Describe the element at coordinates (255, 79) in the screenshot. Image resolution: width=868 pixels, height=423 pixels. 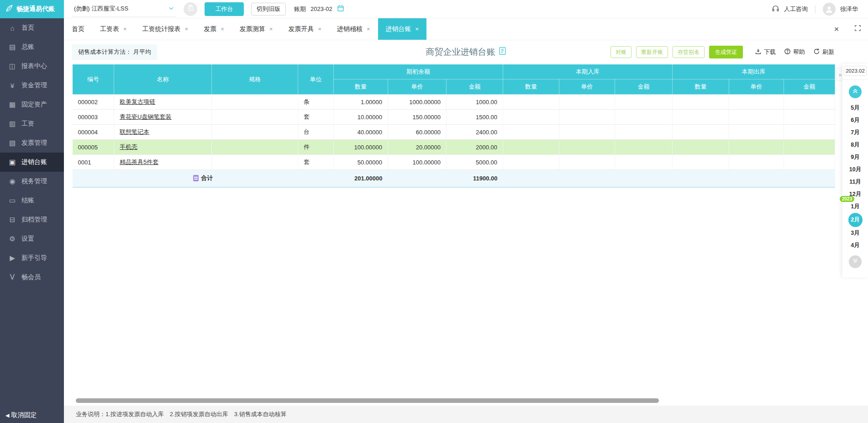
I see `col-header-spec: 规格` at that location.